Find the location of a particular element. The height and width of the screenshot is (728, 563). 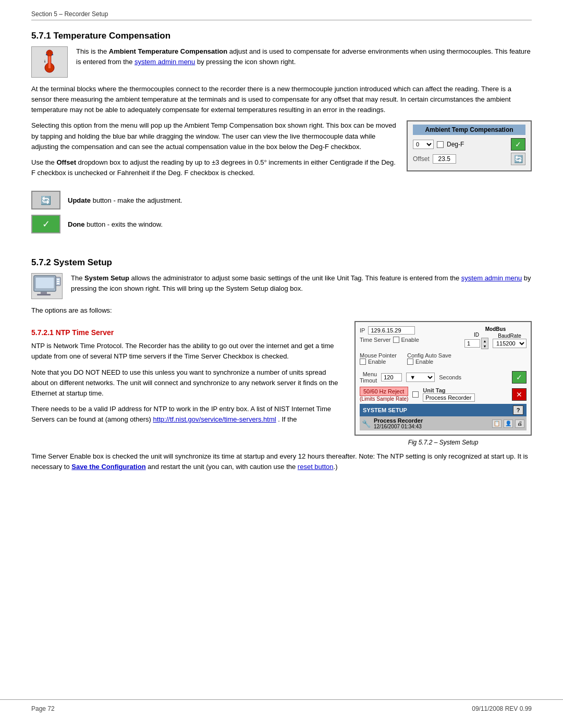

ip-input is located at coordinates (391, 330).